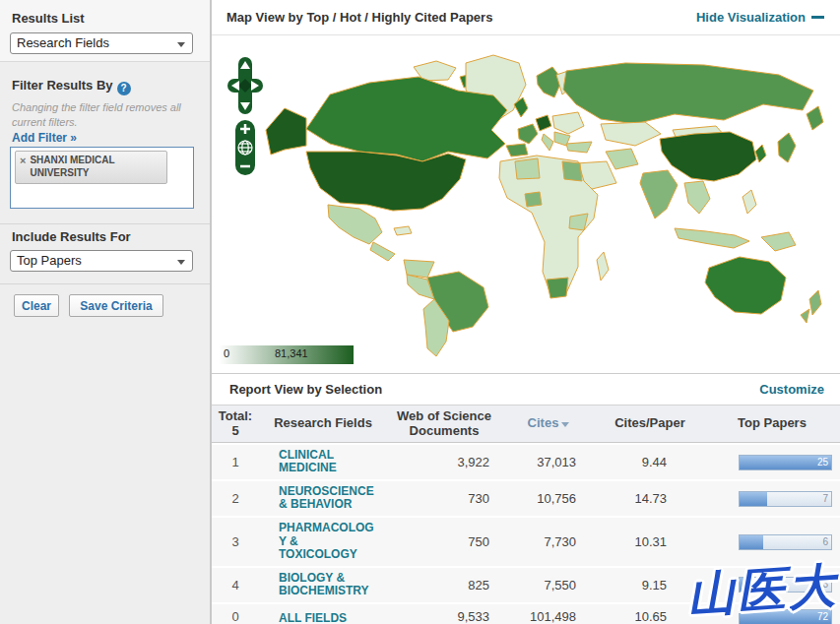 Image resolution: width=840 pixels, height=624 pixels. I want to click on customize-link: Customize, so click(792, 390).